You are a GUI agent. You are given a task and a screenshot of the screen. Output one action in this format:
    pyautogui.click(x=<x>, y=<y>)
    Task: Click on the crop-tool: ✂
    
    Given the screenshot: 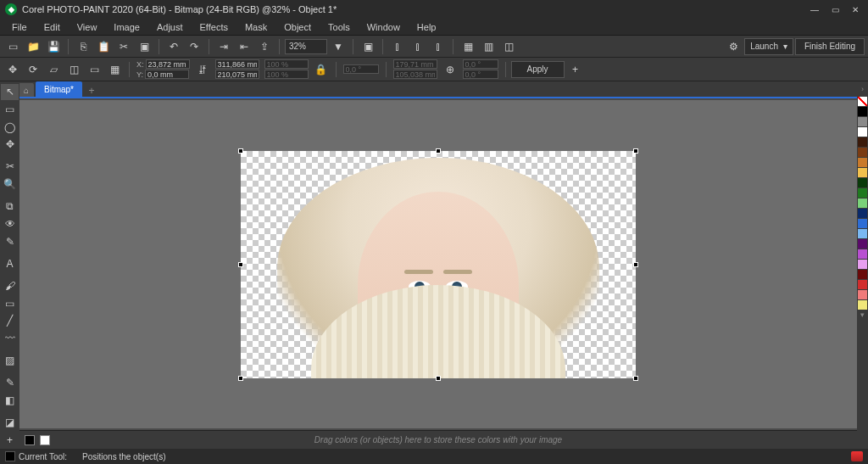 What is the action you would take?
    pyautogui.click(x=10, y=166)
    